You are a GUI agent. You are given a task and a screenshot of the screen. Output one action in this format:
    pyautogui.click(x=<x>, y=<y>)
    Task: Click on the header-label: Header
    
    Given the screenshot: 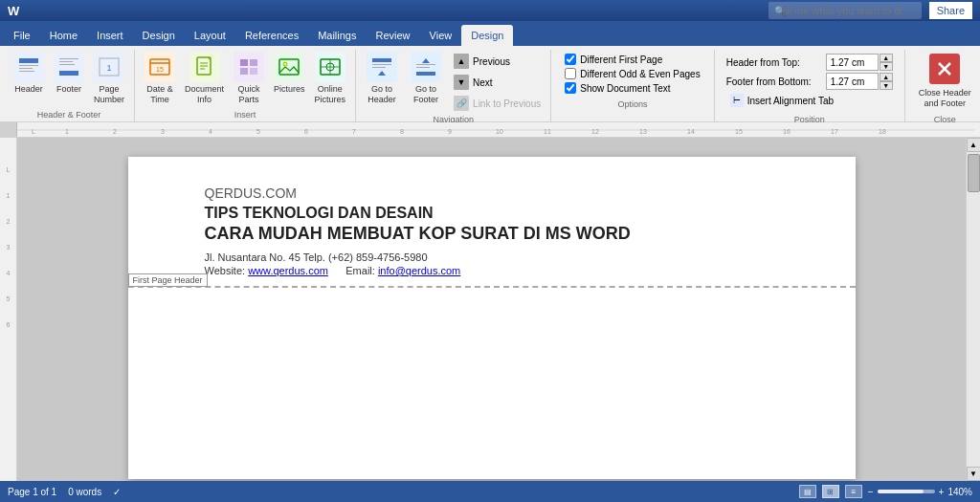 What is the action you would take?
    pyautogui.click(x=29, y=90)
    